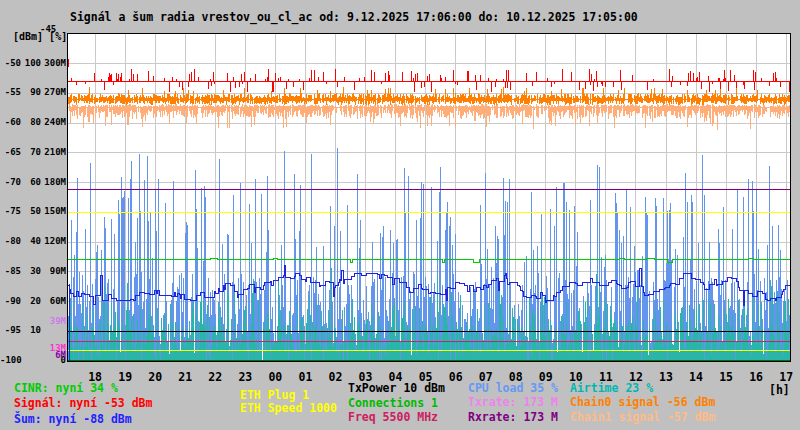 This screenshot has height=430, width=800. Describe the element at coordinates (10, 182) in the screenshot. I see `y-tick-label: -70` at that location.